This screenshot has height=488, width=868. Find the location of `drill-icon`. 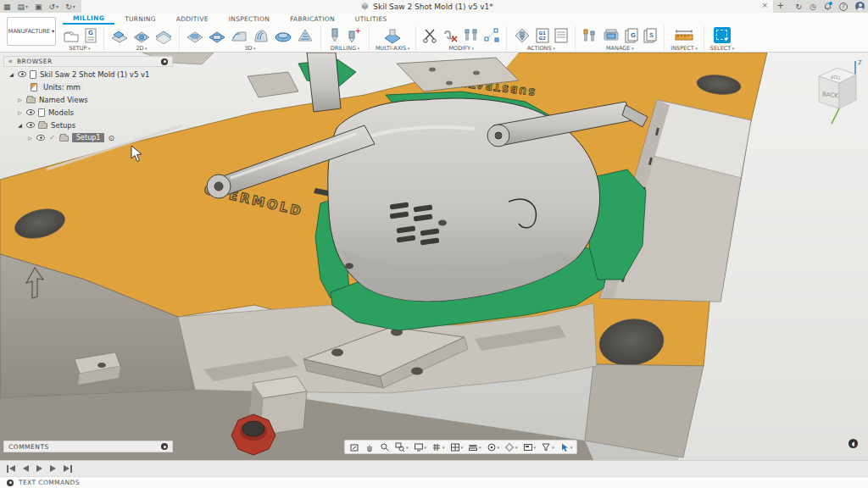

drill-icon is located at coordinates (335, 36).